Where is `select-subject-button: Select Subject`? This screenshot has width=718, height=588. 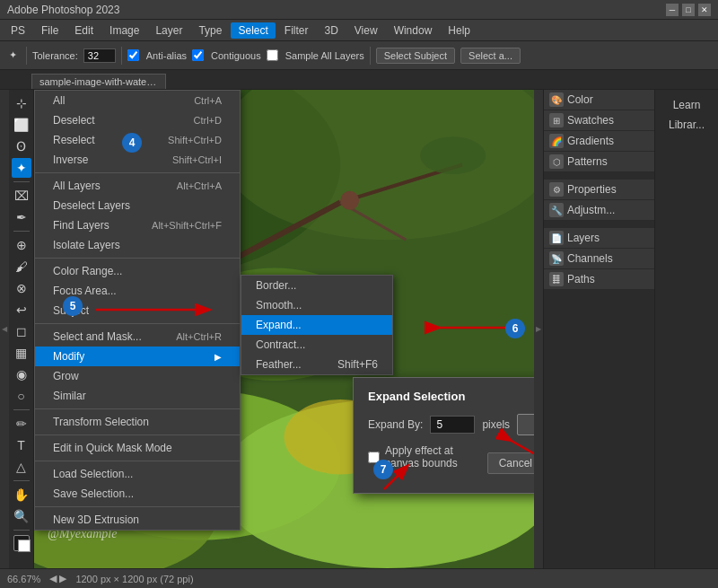
select-subject-button: Select Subject is located at coordinates (416, 56).